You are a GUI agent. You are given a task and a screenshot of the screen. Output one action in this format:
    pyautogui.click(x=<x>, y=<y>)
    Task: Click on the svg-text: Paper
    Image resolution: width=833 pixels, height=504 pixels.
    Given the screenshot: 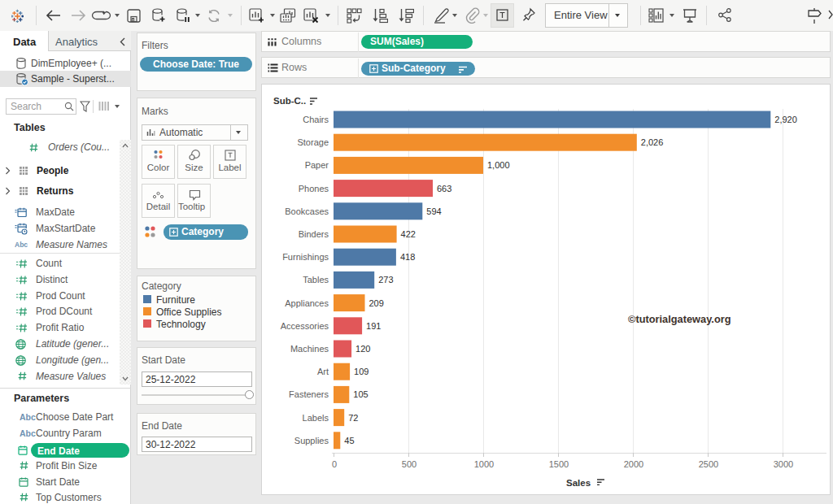 What is the action you would take?
    pyautogui.click(x=317, y=165)
    